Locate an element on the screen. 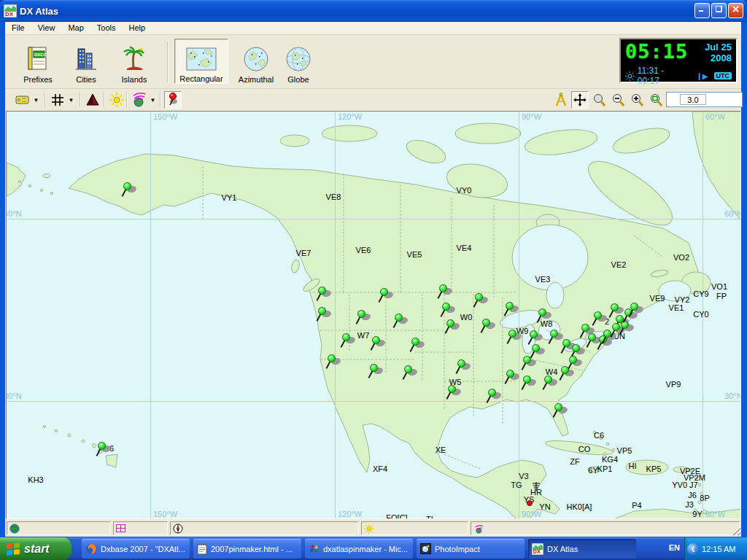  pan-arrows-icon is located at coordinates (580, 100).